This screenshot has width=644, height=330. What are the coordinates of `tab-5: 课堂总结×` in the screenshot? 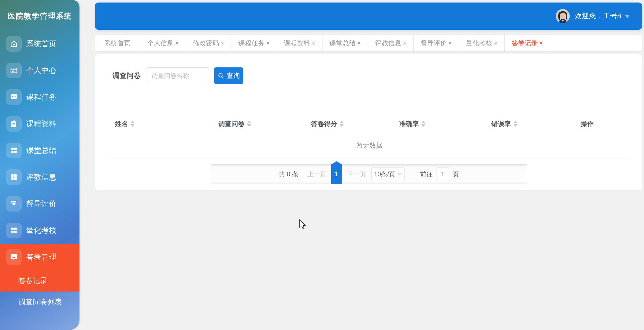 It's located at (345, 43).